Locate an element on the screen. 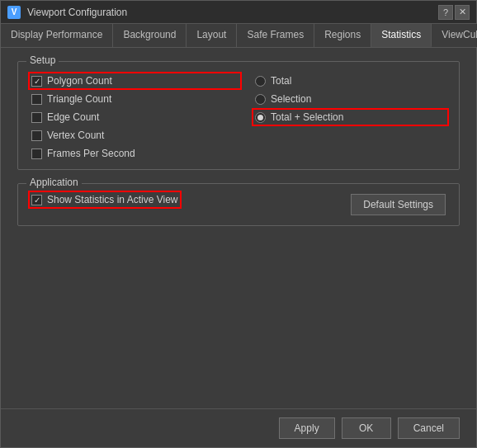  show-statistics-checkbox is located at coordinates (36, 200).